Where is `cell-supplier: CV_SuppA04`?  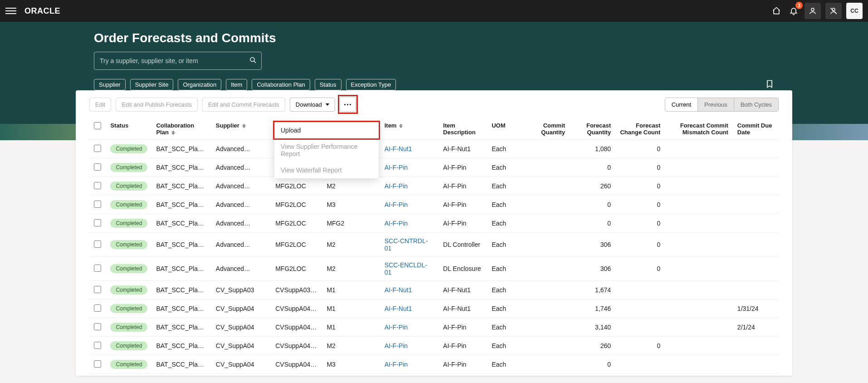
cell-supplier: CV_SuppA04 is located at coordinates (241, 365).